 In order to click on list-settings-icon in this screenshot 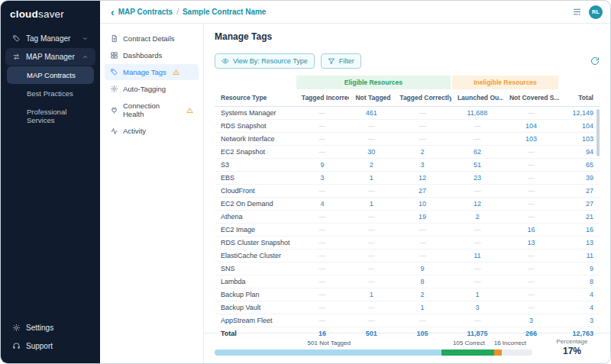, I will do `click(577, 12)`.